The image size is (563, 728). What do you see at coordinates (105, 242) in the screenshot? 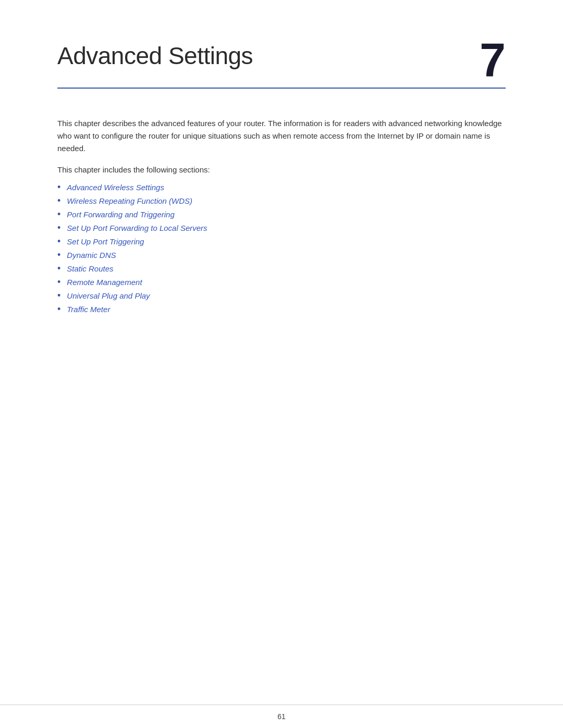
I see `section-link-4: Set Up Port Triggering` at bounding box center [105, 242].